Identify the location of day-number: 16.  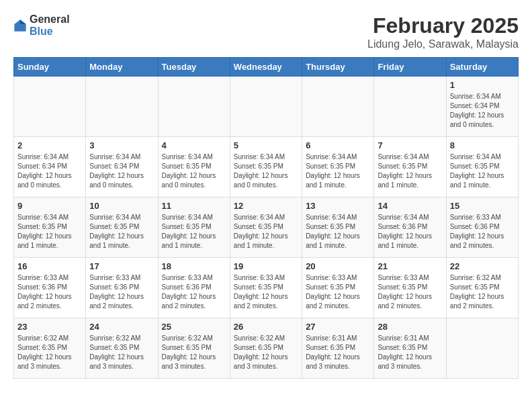
(50, 266).